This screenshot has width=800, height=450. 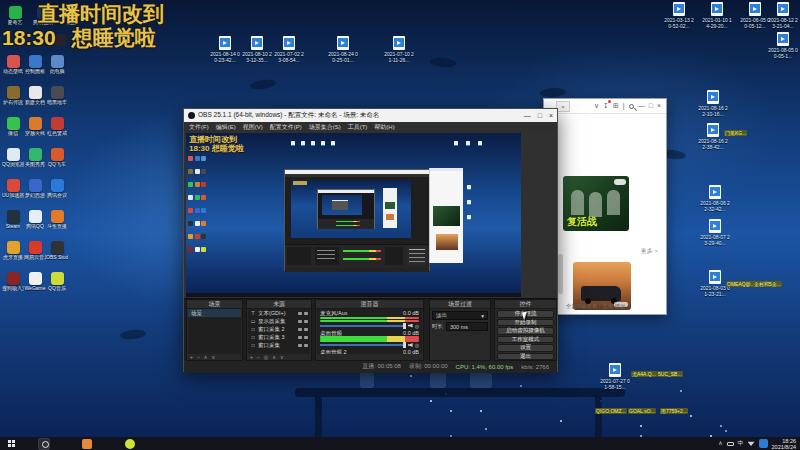 What do you see at coordinates (57, 64) in the screenshot?
I see `desktop-app-icon: 此电脑` at bounding box center [57, 64].